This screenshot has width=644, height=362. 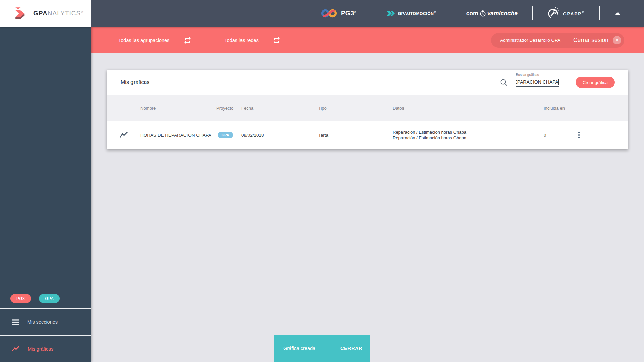 I want to click on search-input-value: REPARACION CHAPA, so click(x=537, y=82).